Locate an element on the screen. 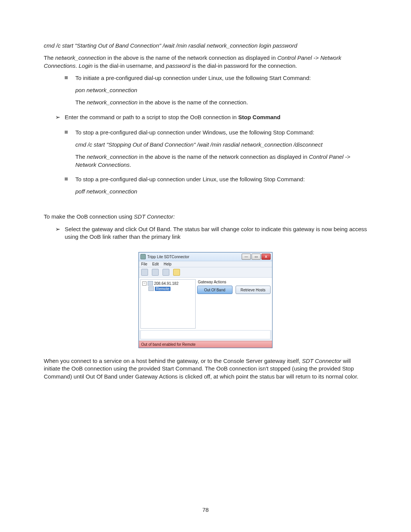 The height and width of the screenshot is (532, 411). window-title: Tripp Lite SDTConnector is located at coordinates (168, 257).